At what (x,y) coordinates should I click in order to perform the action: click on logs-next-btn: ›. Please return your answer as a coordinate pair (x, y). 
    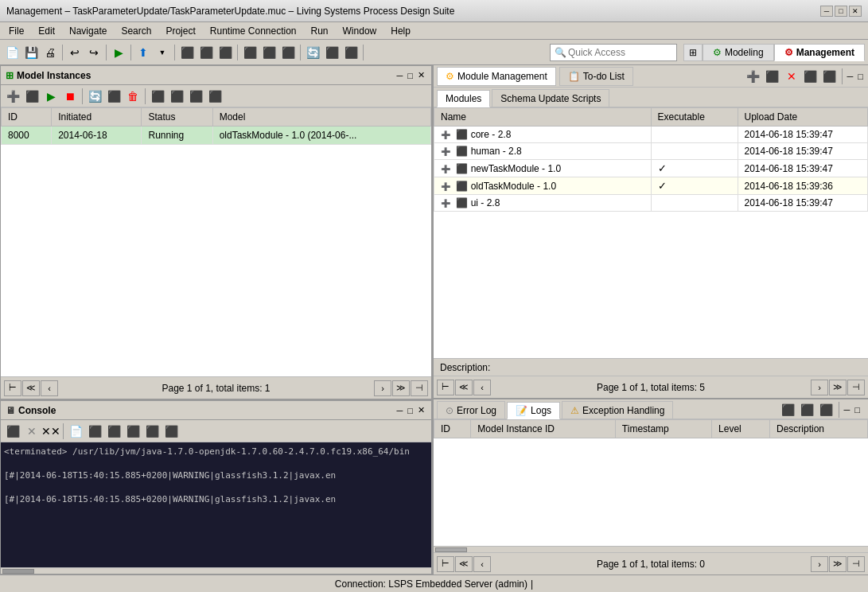
    Looking at the image, I should click on (819, 564).